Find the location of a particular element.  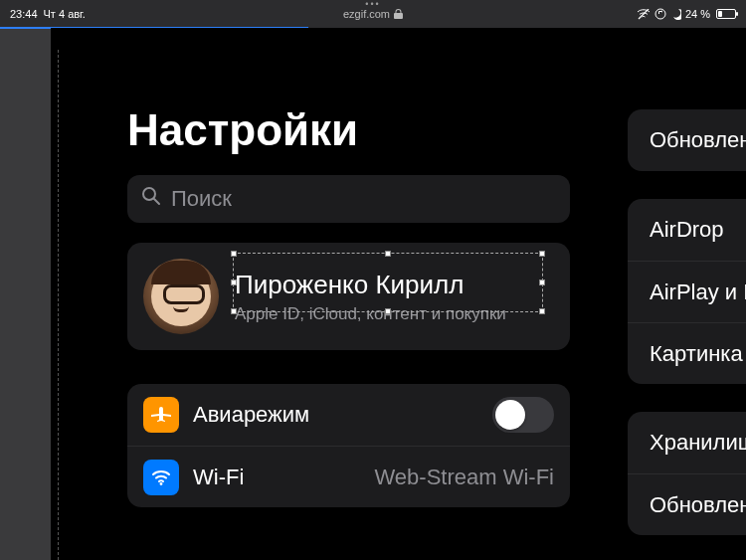

statusbar-center: ••• ezgif.com is located at coordinates (373, 14).